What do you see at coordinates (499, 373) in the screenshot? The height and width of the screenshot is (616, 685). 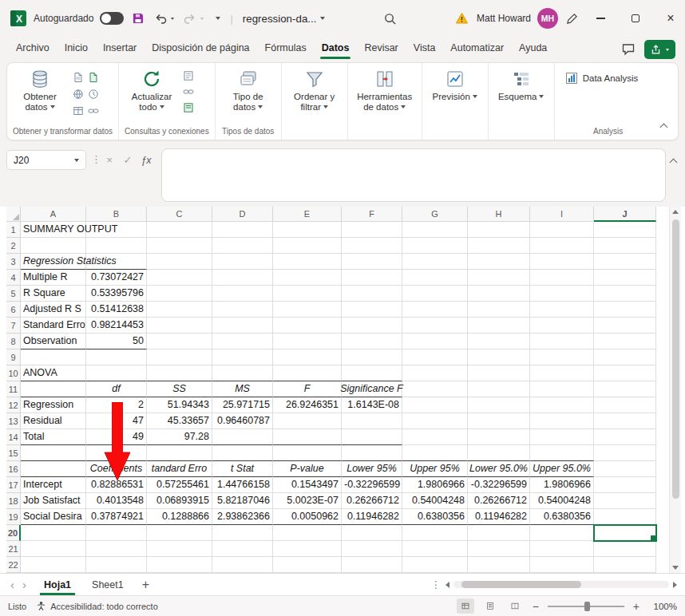 I see `cell-H10` at bounding box center [499, 373].